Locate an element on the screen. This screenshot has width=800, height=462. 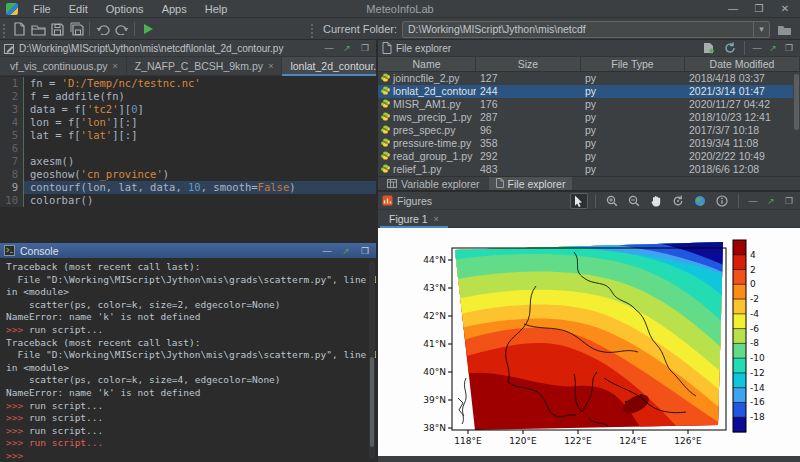
column-header-file-type: File Type is located at coordinates (633, 64).